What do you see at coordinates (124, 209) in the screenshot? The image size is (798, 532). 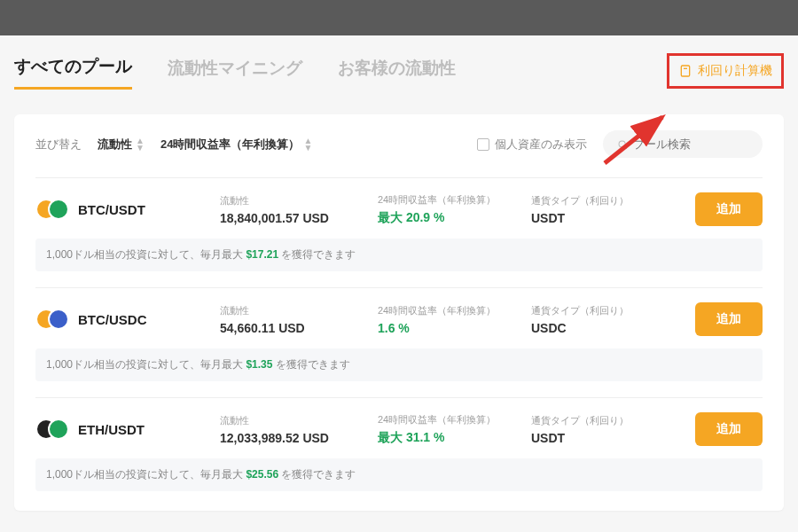 I see `pool-pair: BTC/USDT` at bounding box center [124, 209].